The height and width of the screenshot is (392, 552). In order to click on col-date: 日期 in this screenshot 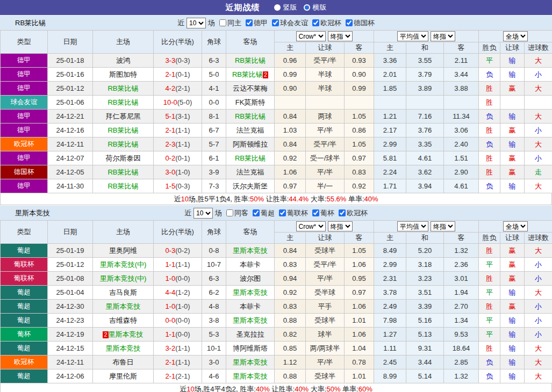, I will do `click(70, 232)`.